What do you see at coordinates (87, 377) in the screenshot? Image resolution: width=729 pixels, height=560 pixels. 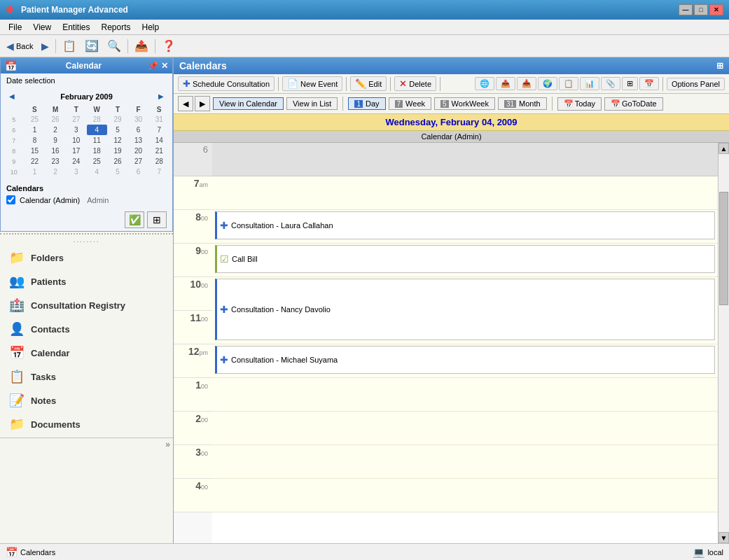 I see `sidebar-item-tasks: 📋 Tasks` at bounding box center [87, 377].